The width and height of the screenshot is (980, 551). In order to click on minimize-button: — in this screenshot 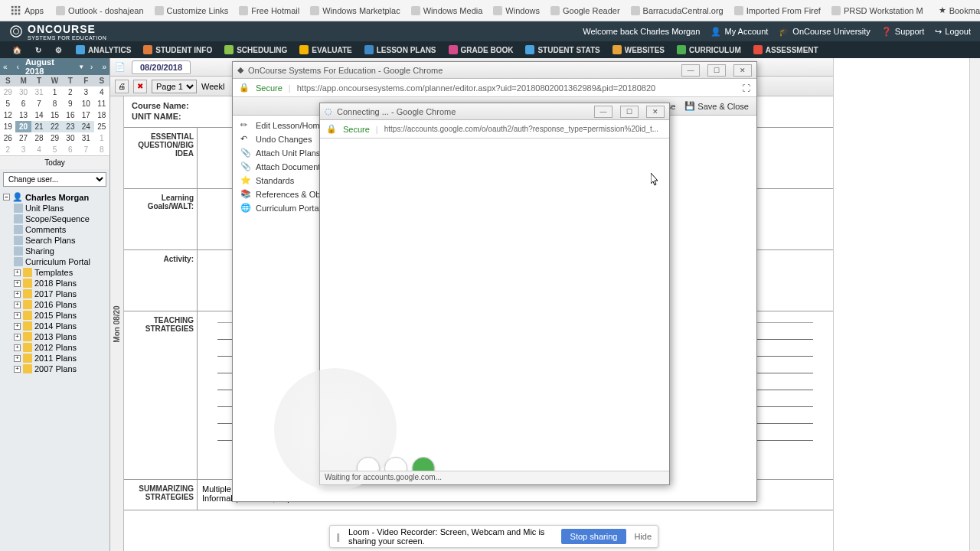, I will do `click(603, 112)`.